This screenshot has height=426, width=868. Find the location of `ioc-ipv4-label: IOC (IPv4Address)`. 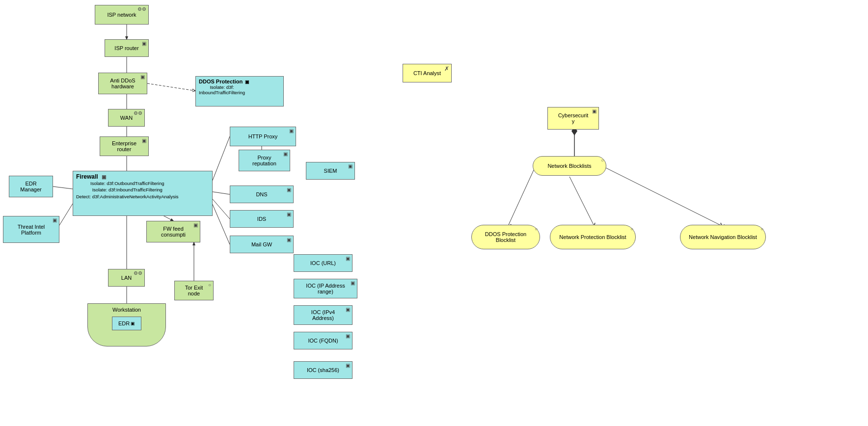

ioc-ipv4-label: IOC (IPv4Address) is located at coordinates (323, 315).